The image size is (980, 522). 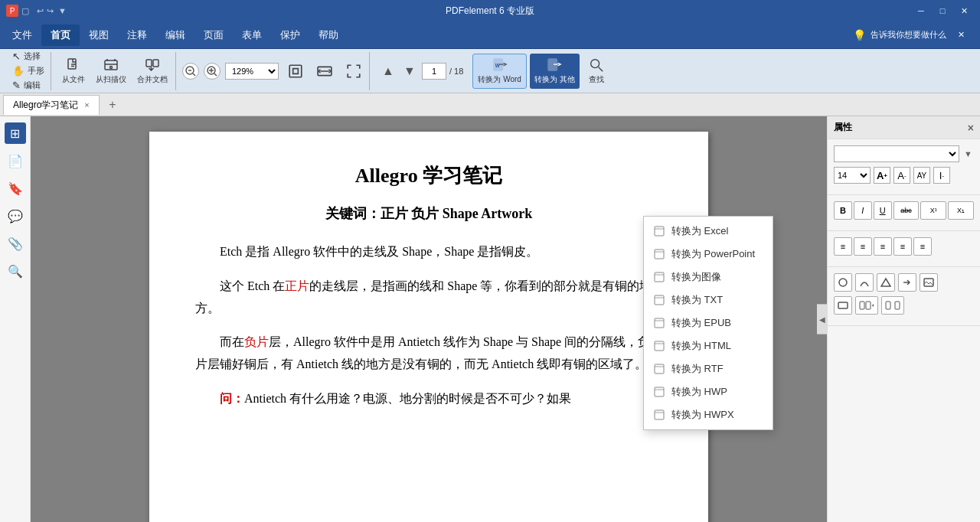 What do you see at coordinates (554, 71) in the screenshot?
I see `convert-other-button: 转换为 其他` at bounding box center [554, 71].